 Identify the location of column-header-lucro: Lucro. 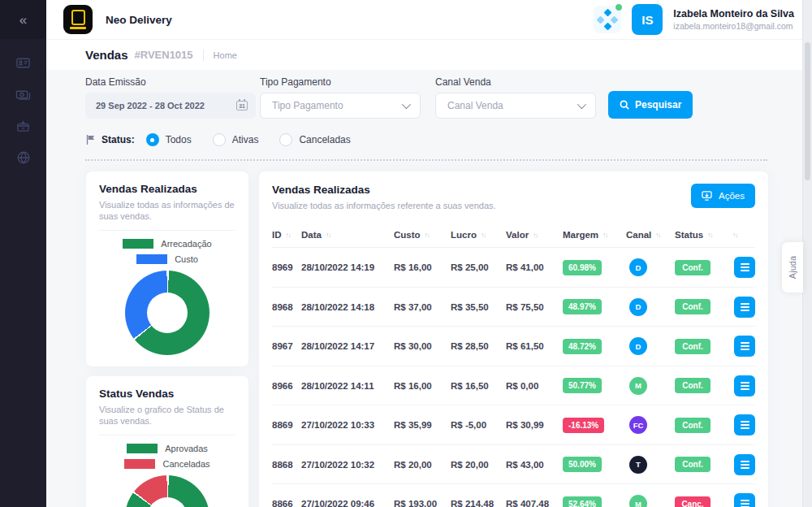
(478, 235).